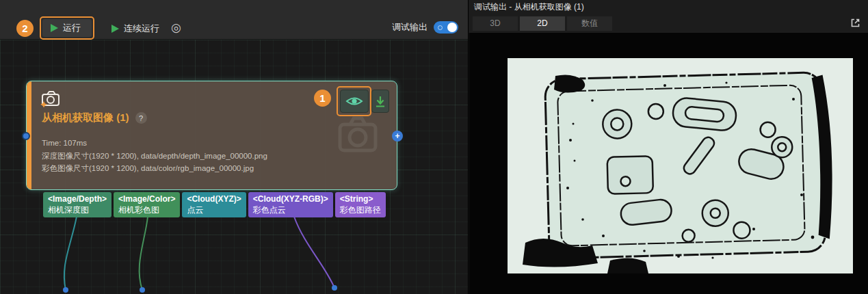  Describe the element at coordinates (72, 28) in the screenshot. I see `run-button-label: 运行` at that location.